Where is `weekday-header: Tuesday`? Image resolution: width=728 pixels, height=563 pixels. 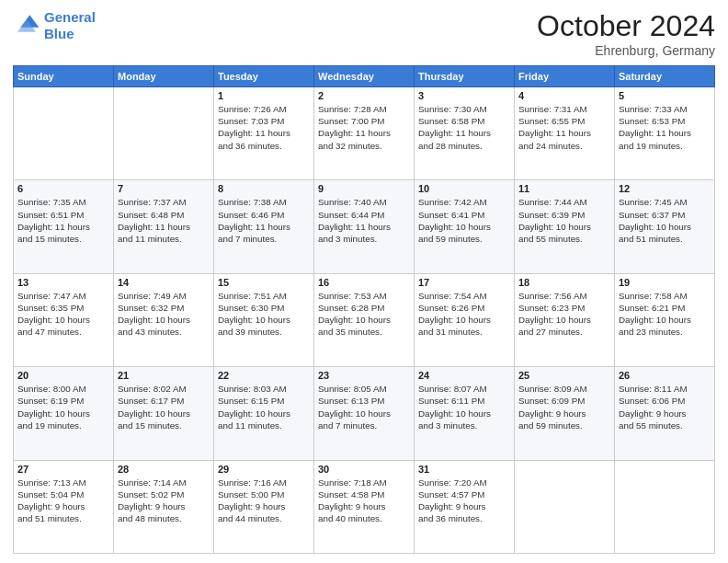 weekday-header: Tuesday is located at coordinates (265, 77).